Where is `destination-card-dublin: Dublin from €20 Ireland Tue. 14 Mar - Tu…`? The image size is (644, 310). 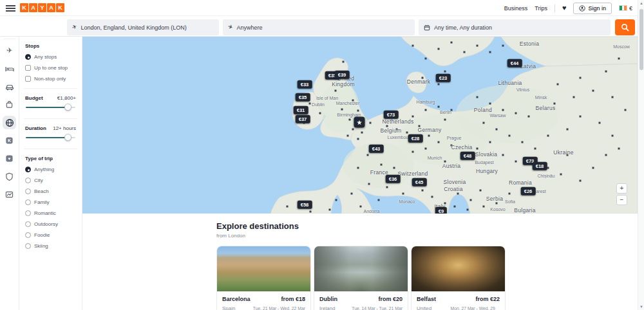 destination-card-dublin: Dublin from €20 Ireland Tue. 14 Mar - Tu… is located at coordinates (361, 278).